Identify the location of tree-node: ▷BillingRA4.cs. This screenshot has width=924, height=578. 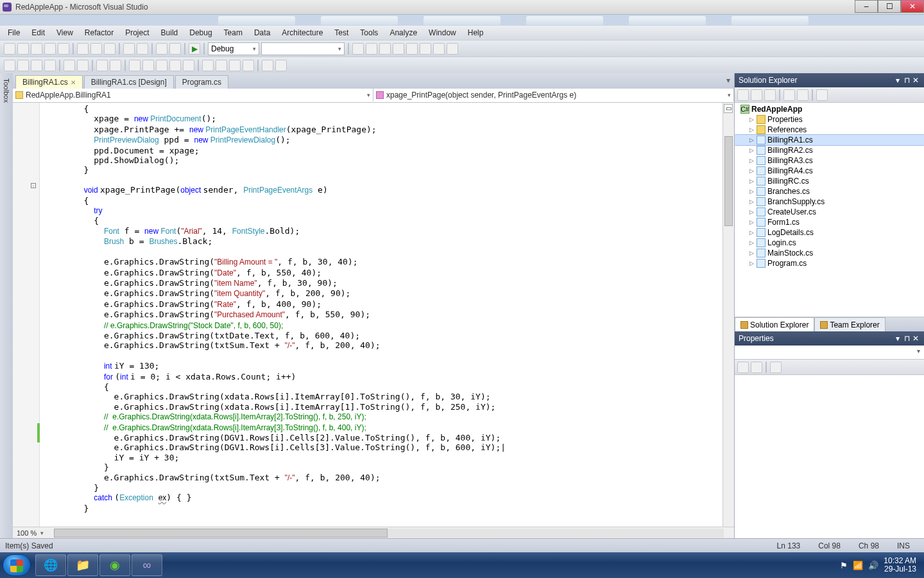
(829, 171).